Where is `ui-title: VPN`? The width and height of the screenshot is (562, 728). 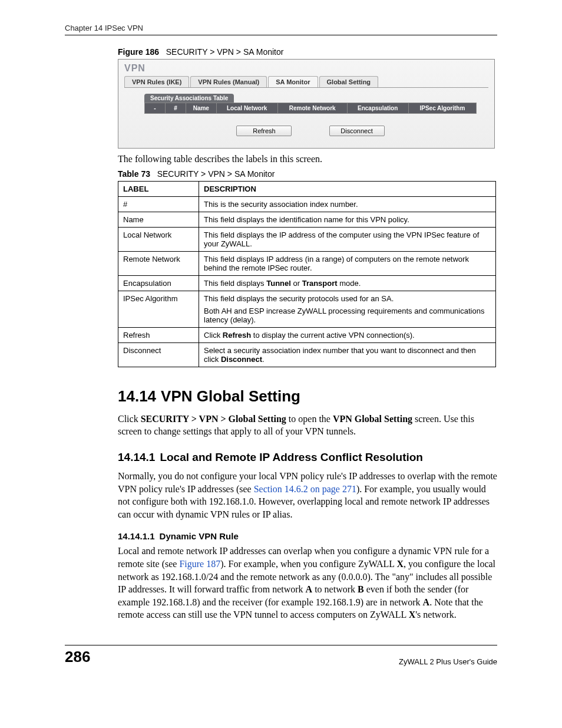
ui-title: VPN is located at coordinates (306, 68).